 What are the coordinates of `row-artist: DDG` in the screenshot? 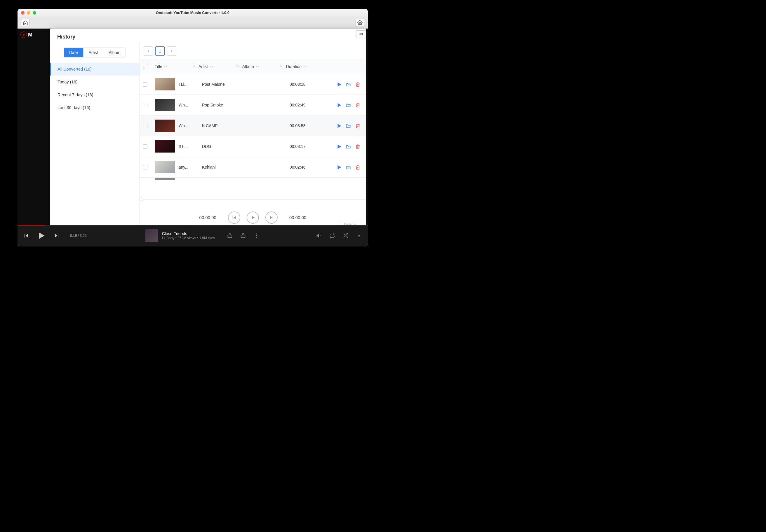 It's located at (224, 146).